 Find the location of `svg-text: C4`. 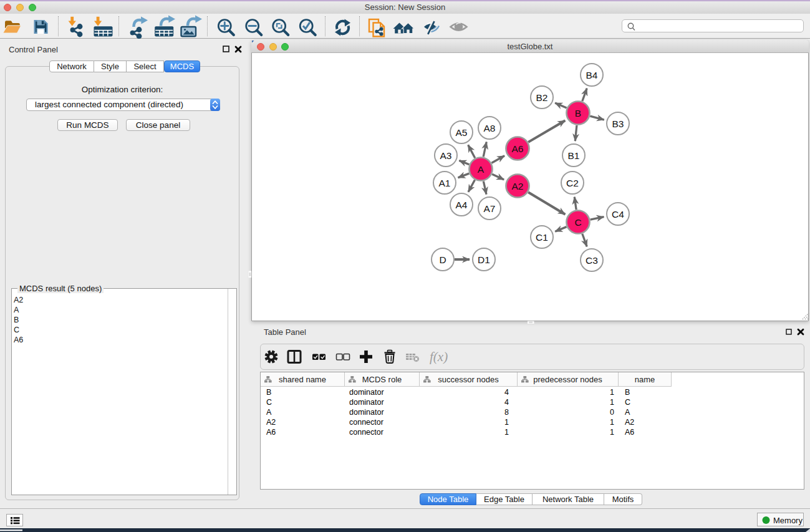

svg-text: C4 is located at coordinates (618, 215).